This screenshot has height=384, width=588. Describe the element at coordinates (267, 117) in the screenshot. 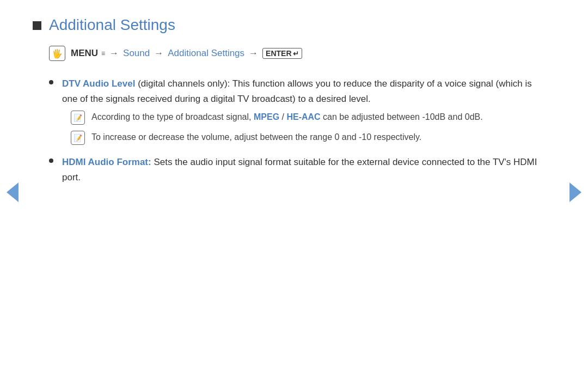

I see `note1-mpeg: MPEG` at that location.